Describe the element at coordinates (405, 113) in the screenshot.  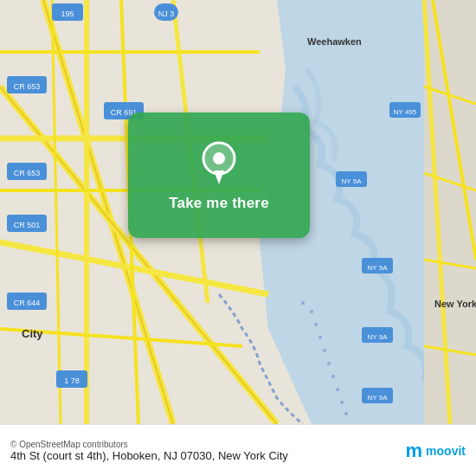
I see `svg-text: NY 495` at that location.